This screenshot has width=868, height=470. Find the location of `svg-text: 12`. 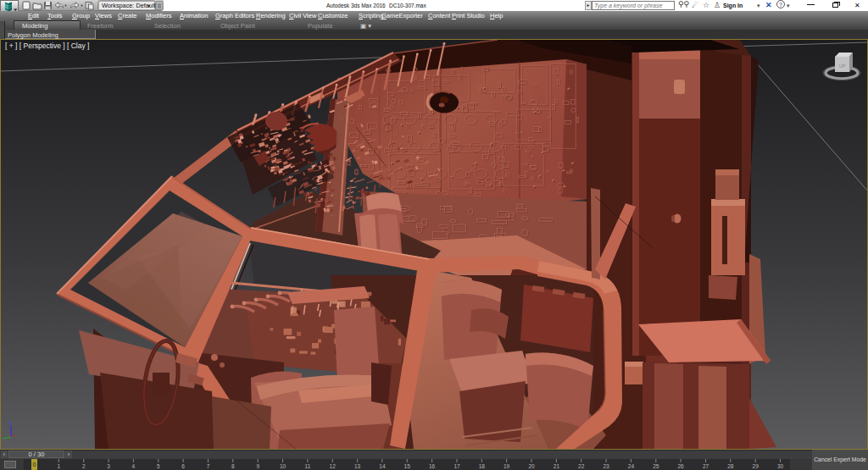

svg-text: 12 is located at coordinates (333, 466).